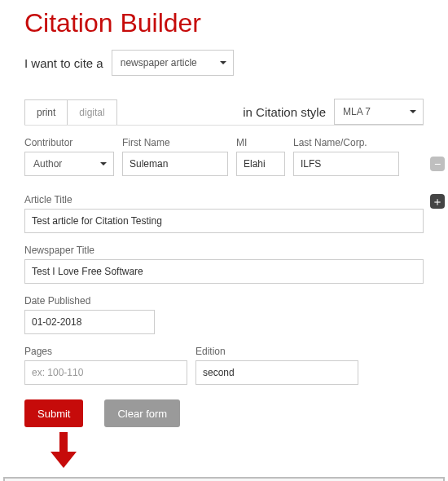  Describe the element at coordinates (142, 413) in the screenshot. I see `clear-form-button: Clear form` at that location.